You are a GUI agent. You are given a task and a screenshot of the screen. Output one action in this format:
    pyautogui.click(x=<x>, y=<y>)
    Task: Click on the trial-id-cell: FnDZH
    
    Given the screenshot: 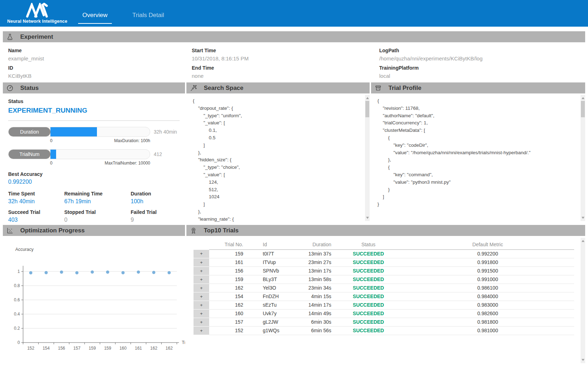 What is the action you would take?
    pyautogui.click(x=270, y=297)
    